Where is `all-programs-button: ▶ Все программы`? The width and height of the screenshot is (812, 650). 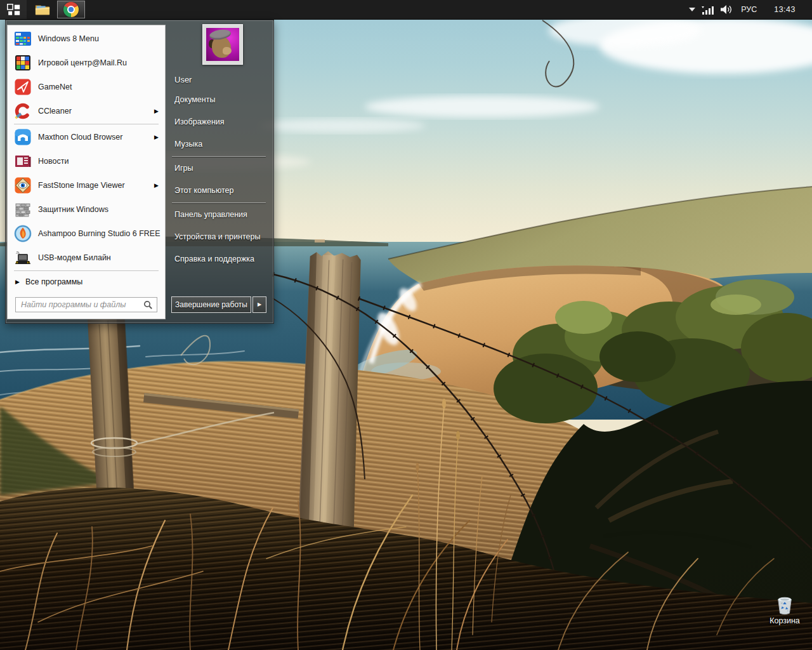
all-programs-button: ▶ Все программы is located at coordinates (86, 282).